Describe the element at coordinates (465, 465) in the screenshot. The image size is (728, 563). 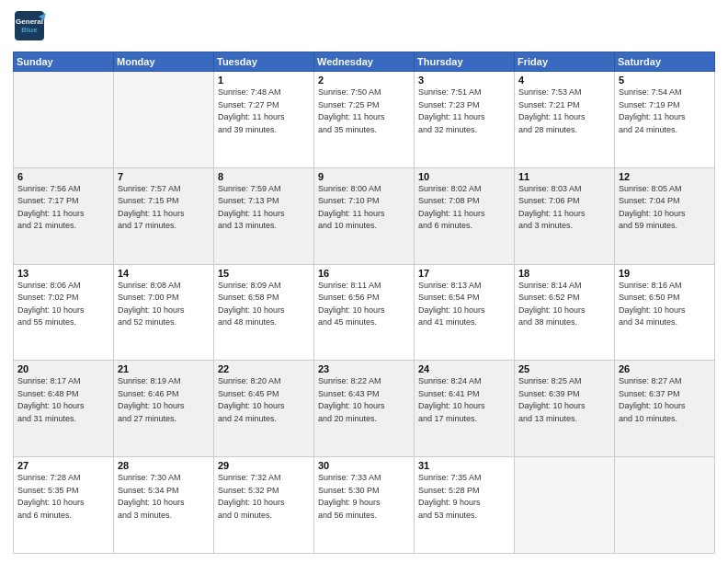
I see `day-number: 31` at that location.